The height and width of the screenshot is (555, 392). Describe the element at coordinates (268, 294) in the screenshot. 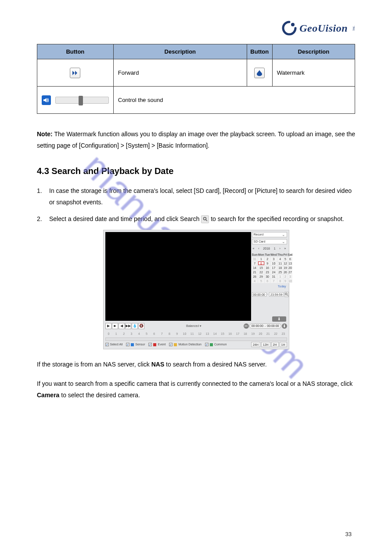

I see `time-sep: -` at that location.